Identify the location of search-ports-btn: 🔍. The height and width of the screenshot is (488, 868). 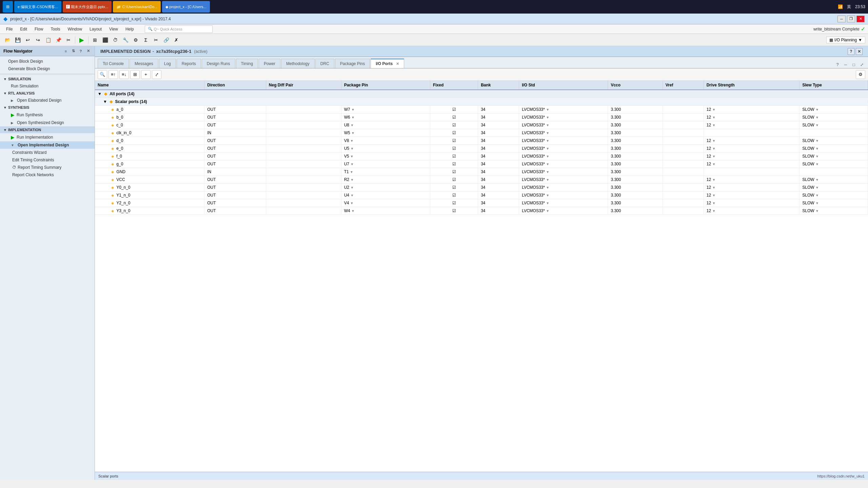
(102, 75).